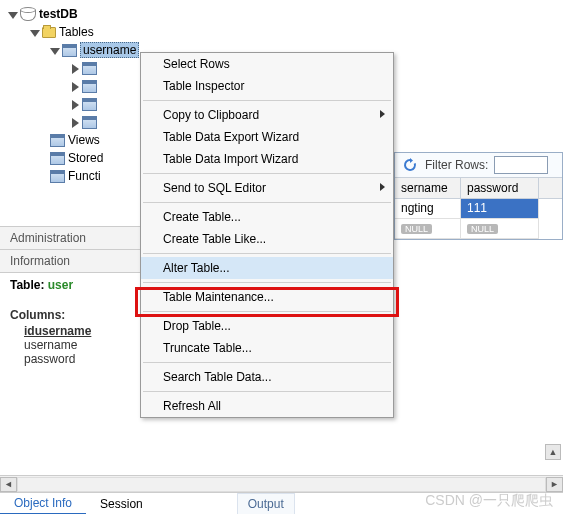 The height and width of the screenshot is (514, 563). I want to click on tree-node-tables: Tables, so click(286, 32).